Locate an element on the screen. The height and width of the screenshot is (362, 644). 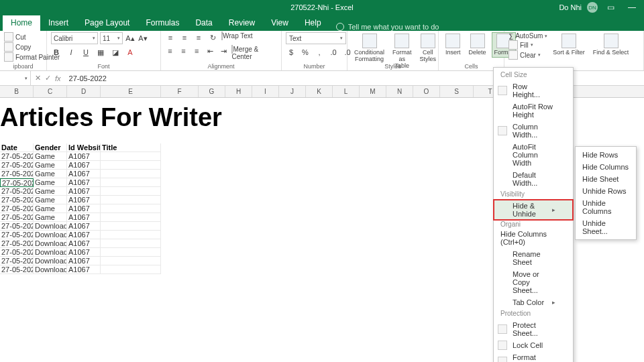
underline-button: U is located at coordinates (86, 52).